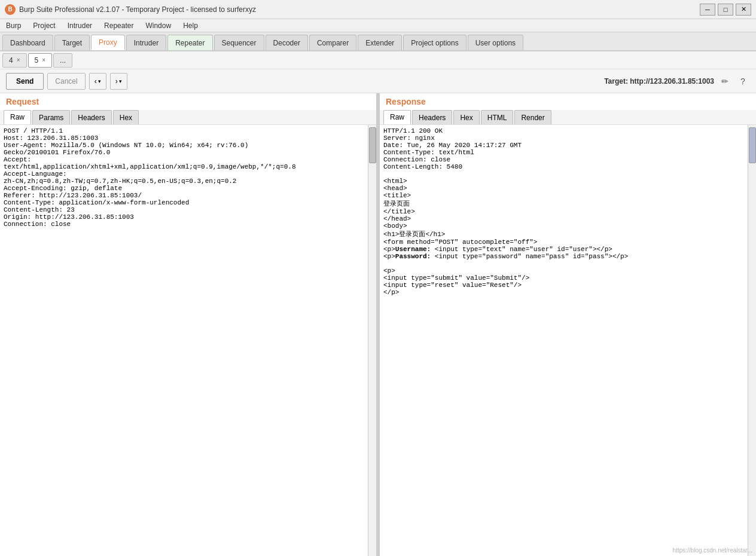 The image size is (756, 556). Describe the element at coordinates (10, 10) in the screenshot. I see `app-logo: B` at that location.